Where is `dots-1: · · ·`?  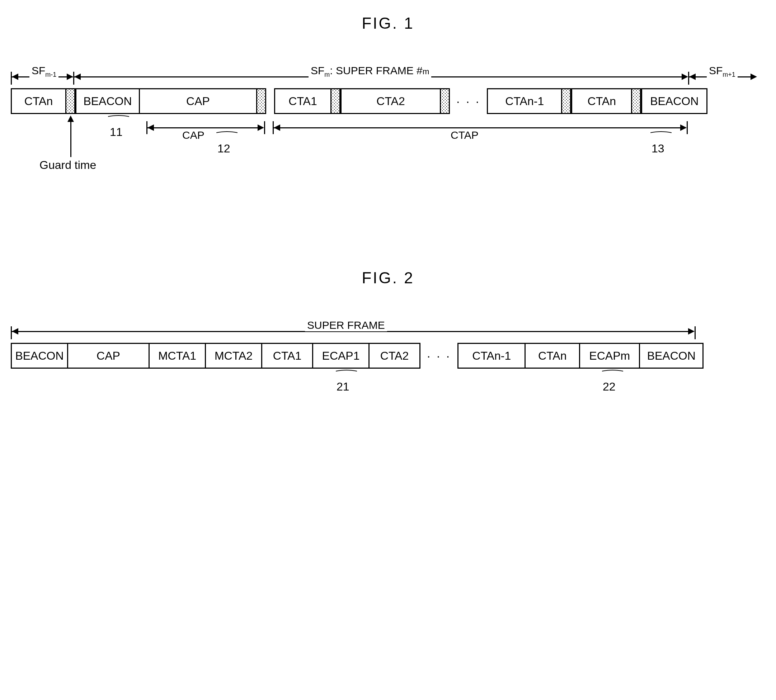
dots-1: · · · is located at coordinates (468, 101).